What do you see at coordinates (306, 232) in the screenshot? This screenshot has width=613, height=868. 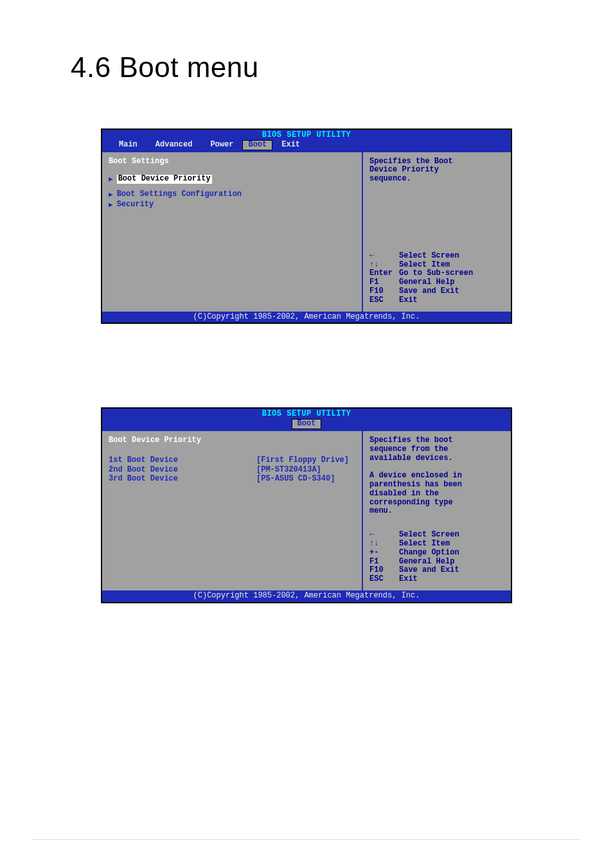 I see `bios-body: Boot Settings ▶ Boot Device Priority ▶ B…` at bounding box center [306, 232].